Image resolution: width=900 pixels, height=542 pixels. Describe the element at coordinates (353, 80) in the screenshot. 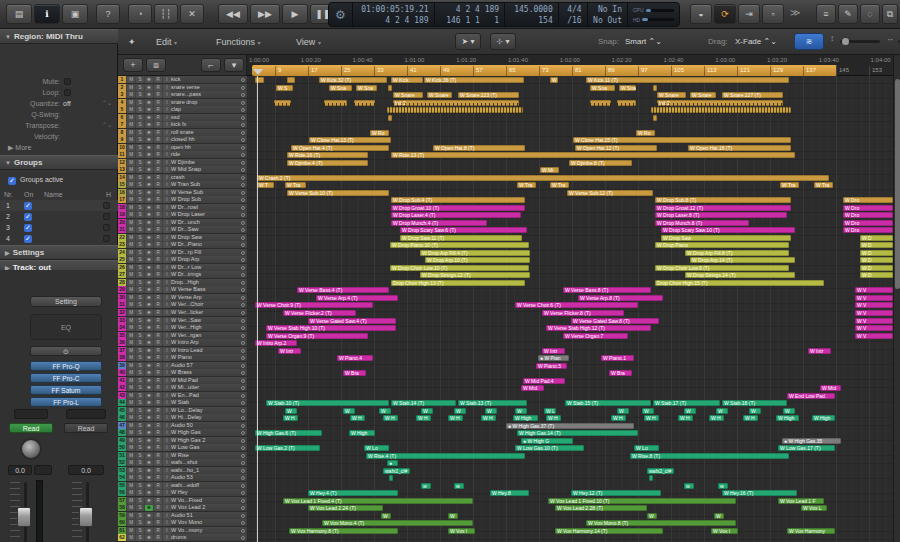

I see `region-clip: W Kick.32 (T)` at that location.